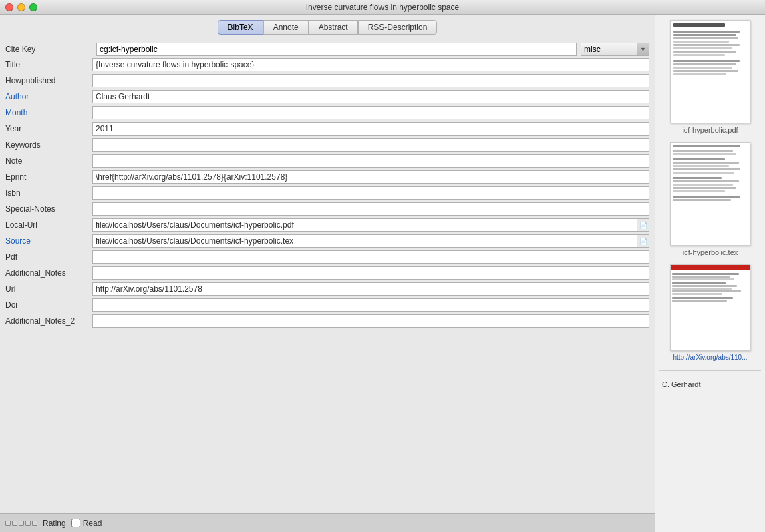 The width and height of the screenshot is (765, 532). What do you see at coordinates (327, 321) in the screenshot?
I see `additional-notes-2-row: Additional_Notes_2` at bounding box center [327, 321].